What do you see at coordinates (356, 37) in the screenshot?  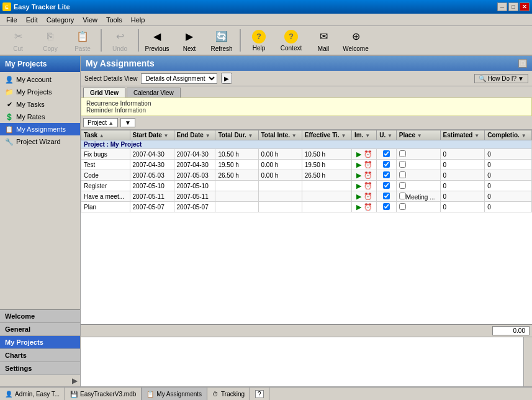 I see `welcome-icon: ⊕` at bounding box center [356, 37].